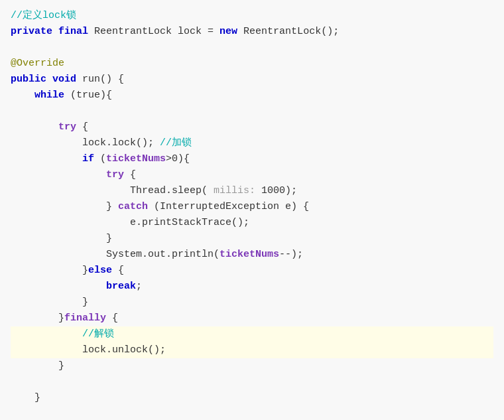 Image resolution: width=504 pixels, height=420 pixels. I want to click on line-25: }, so click(252, 398).